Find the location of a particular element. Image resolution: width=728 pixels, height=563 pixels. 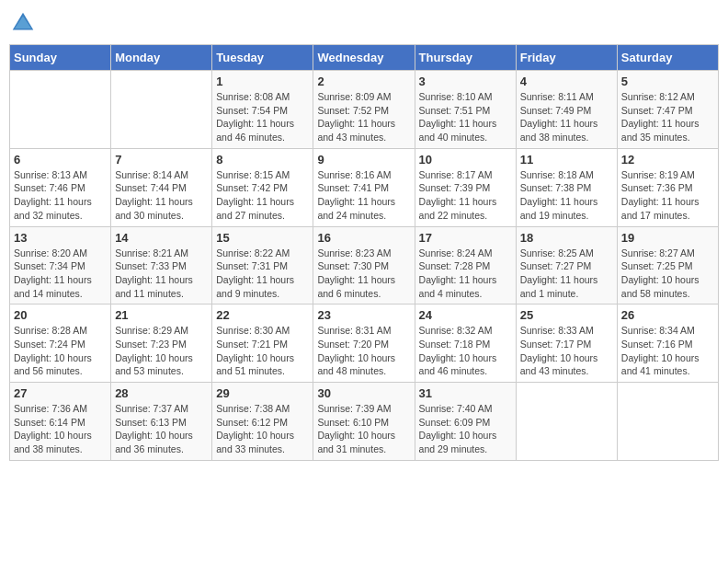

day-info: Sunrise: 8:11 AM Sunset: 7:49 PM Dayligh… is located at coordinates (566, 118).